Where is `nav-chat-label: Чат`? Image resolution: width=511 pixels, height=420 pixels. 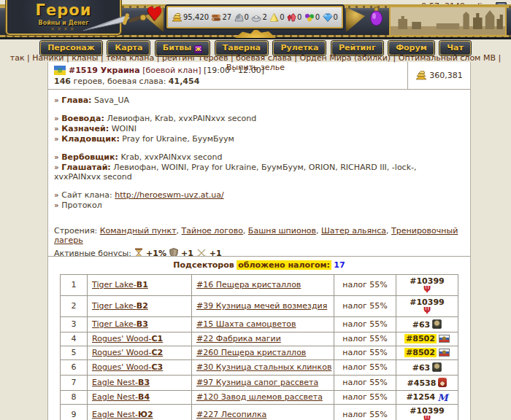
nav-chat-label: Чат is located at coordinates (456, 48).